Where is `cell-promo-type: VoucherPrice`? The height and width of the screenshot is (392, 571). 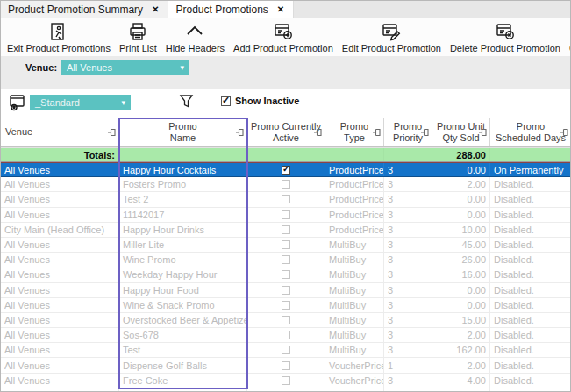
cell-promo-type: VoucherPrice is located at coordinates (354, 381).